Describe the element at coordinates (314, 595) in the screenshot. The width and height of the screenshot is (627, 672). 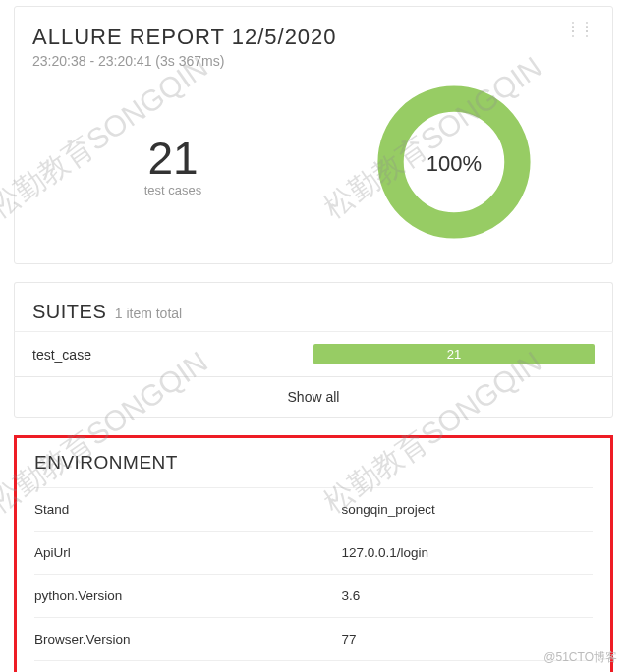
I see `env-row: python.Version 3.6` at that location.